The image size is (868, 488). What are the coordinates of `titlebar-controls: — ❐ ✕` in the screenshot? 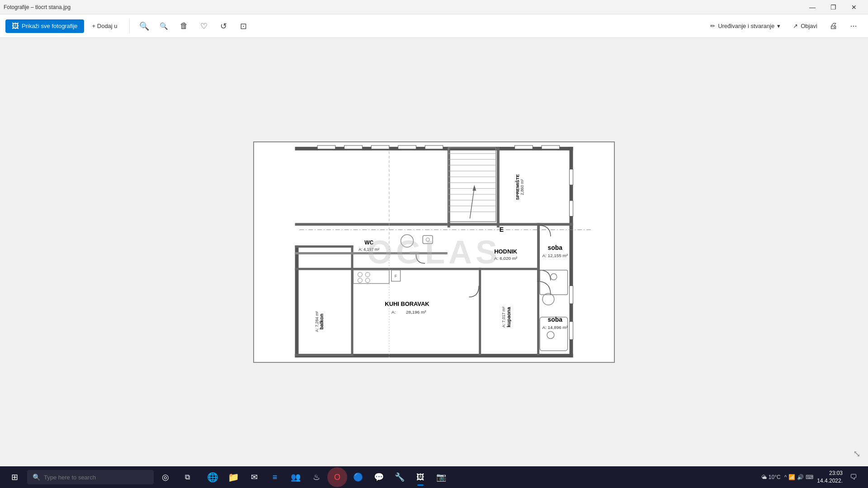 It's located at (833, 7).